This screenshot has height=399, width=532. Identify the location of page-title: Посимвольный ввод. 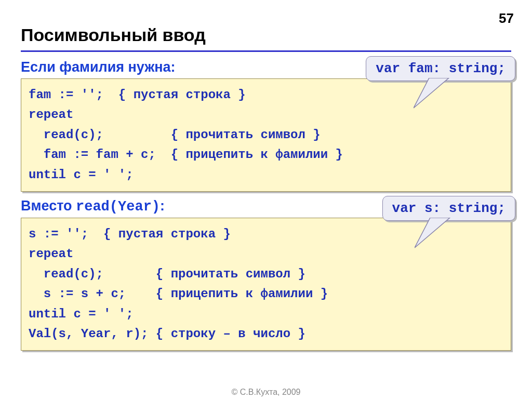
(266, 38).